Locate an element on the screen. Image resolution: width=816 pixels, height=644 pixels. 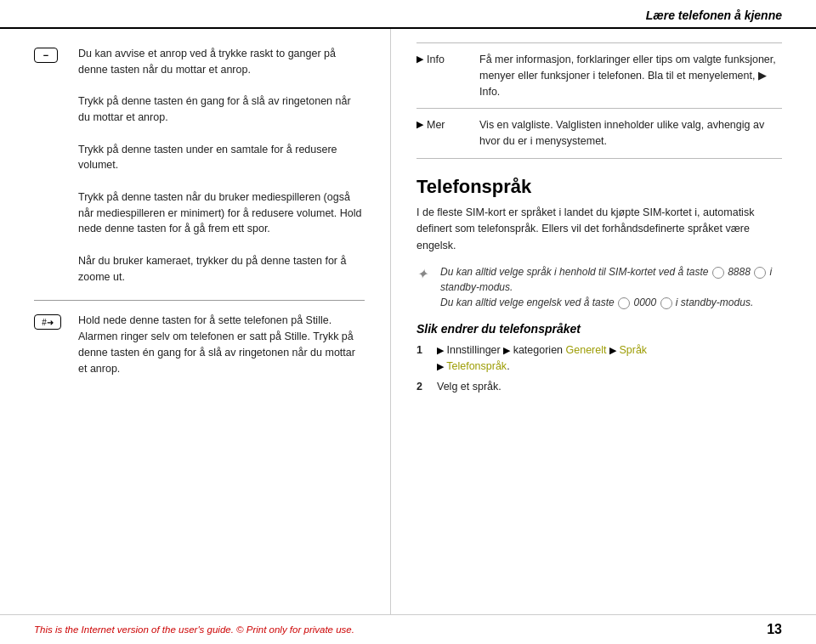
info-row-info: ▶ Info Få mer informasjon, forklaringer … is located at coordinates (599, 76).